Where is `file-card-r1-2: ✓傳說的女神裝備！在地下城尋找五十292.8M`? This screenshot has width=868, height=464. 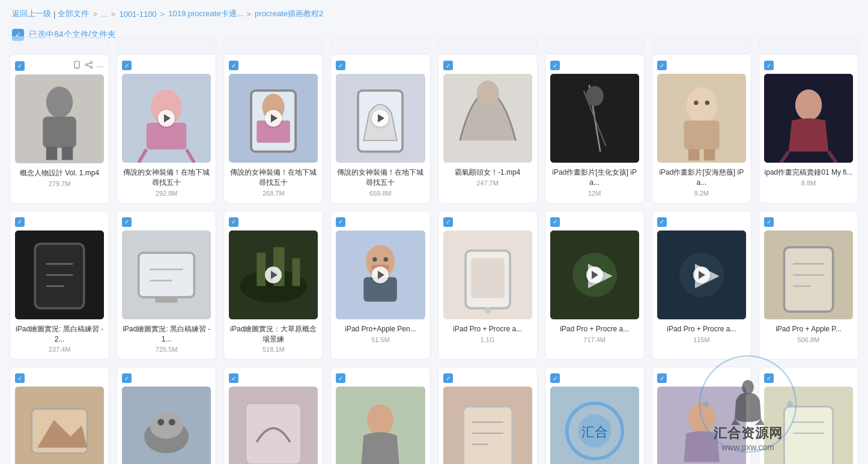
file-card-r1-2: ✓傳說的女神裝備！在地下城尋找五十292.8M is located at coordinates (166, 128).